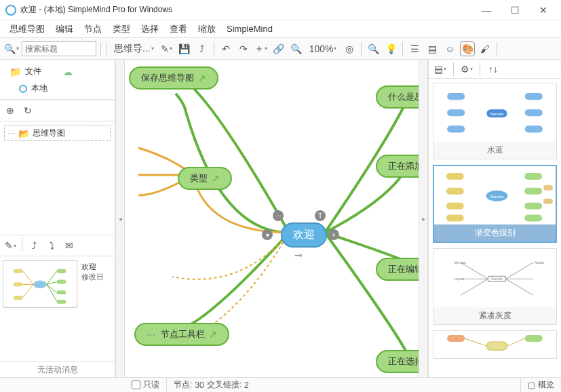 The width and height of the screenshot is (561, 392). Describe the element at coordinates (261, 49) in the screenshot. I see `add-button: ＋▾` at that location.